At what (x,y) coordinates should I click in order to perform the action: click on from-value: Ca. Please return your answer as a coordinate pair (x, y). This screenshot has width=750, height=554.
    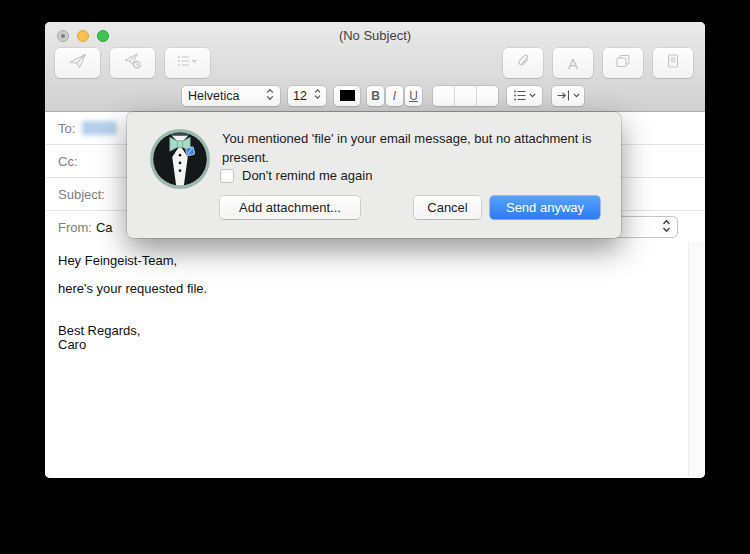
    Looking at the image, I should click on (104, 228).